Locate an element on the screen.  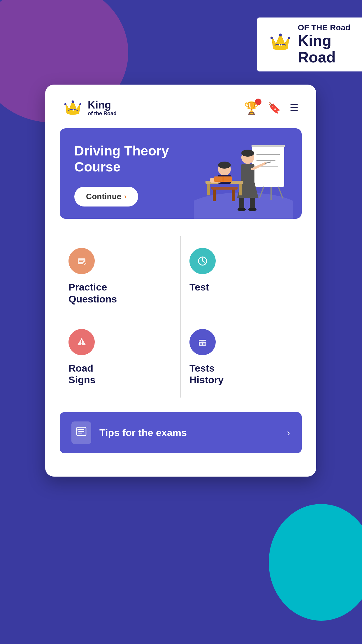
app-logo: King of the Road is located at coordinates (90, 108).